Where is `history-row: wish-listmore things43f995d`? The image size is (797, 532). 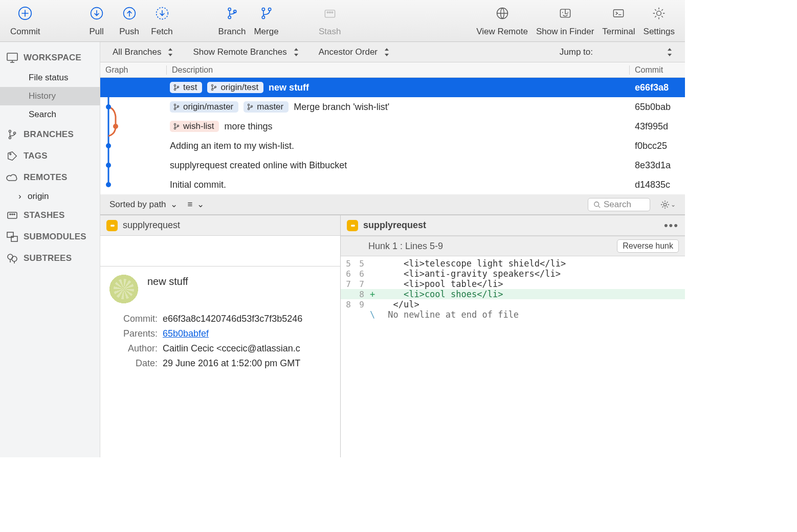 history-row: wish-listmore things43f995d is located at coordinates (393, 126).